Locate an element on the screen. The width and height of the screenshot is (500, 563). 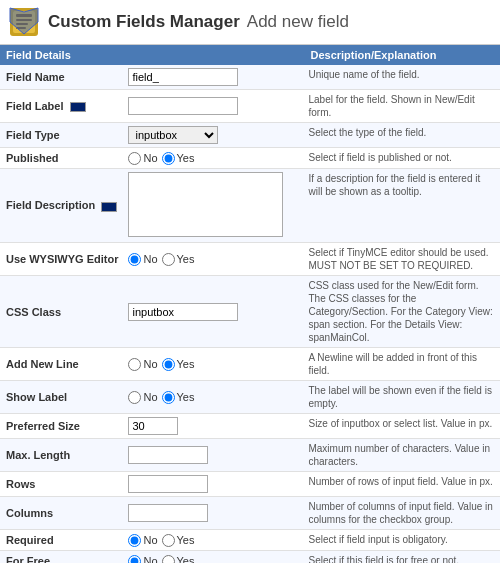
add-new-line-no-radio is located at coordinates (134, 364).